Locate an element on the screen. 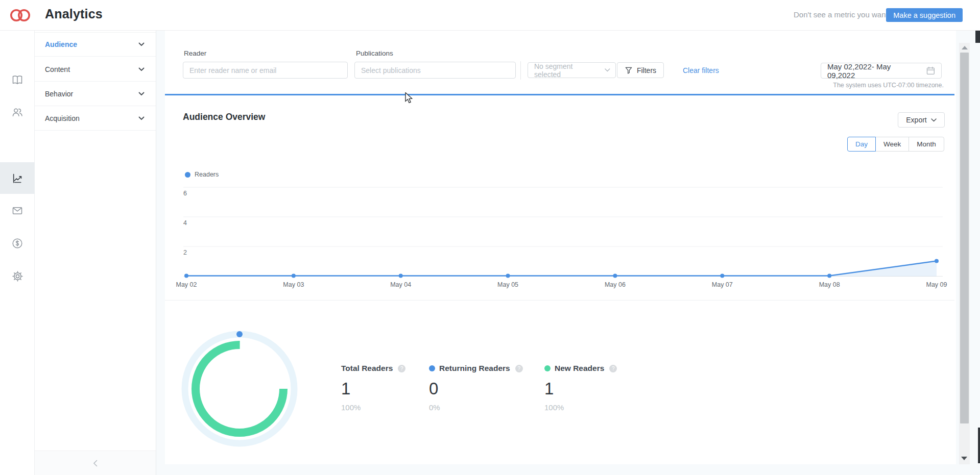  svg-text: May 03 is located at coordinates (293, 285).